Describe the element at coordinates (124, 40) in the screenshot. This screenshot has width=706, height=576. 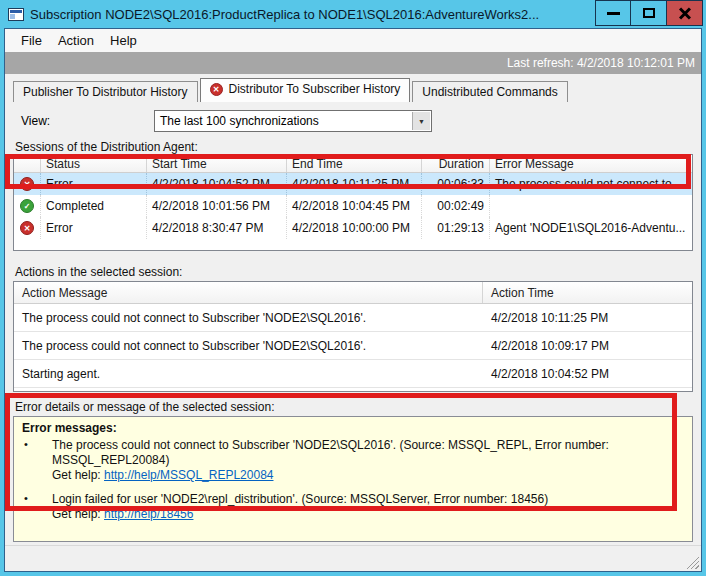
I see `menu-help: Help` at that location.